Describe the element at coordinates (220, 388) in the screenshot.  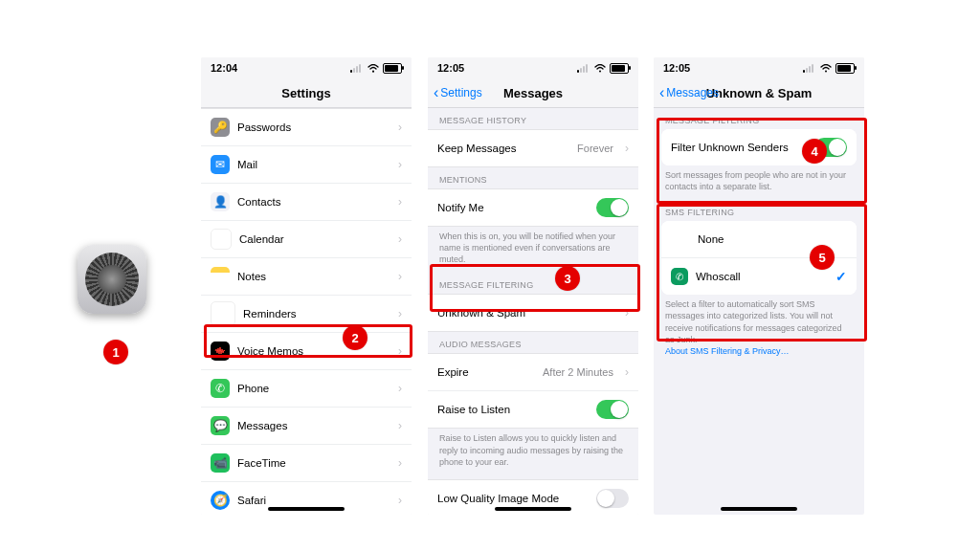
I see `phone-icon: ✆` at that location.